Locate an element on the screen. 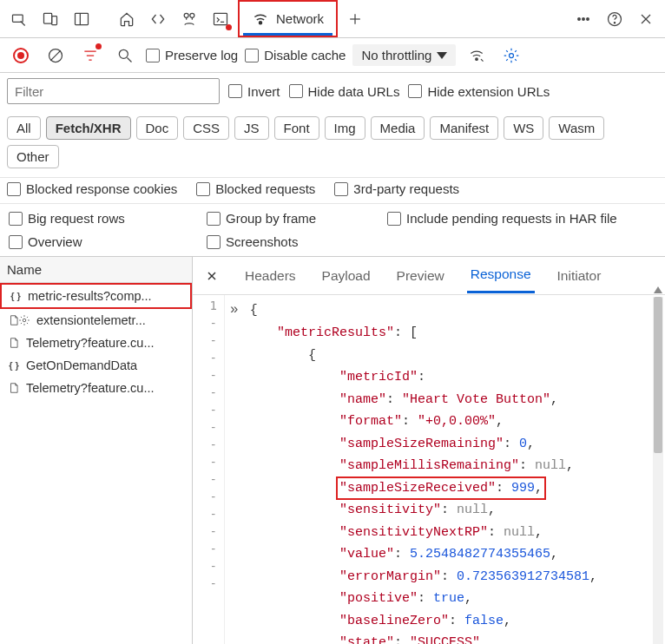  blocked-requests-label: Blocked requests is located at coordinates (266, 189).